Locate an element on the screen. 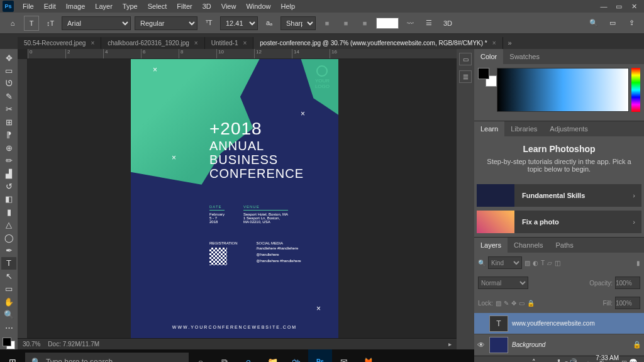 The image size is (644, 362). menu-file: File is located at coordinates (28, 6).